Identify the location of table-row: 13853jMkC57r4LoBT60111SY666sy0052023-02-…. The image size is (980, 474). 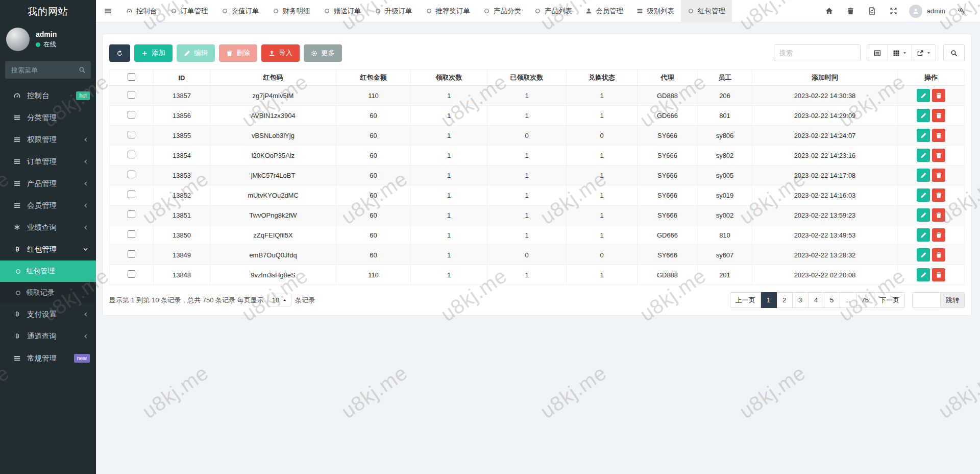
(537, 176).